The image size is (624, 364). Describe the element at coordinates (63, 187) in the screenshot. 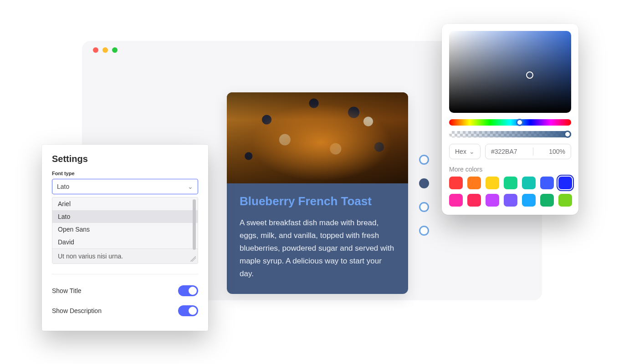

I see `font-type-selected: Lato` at that location.